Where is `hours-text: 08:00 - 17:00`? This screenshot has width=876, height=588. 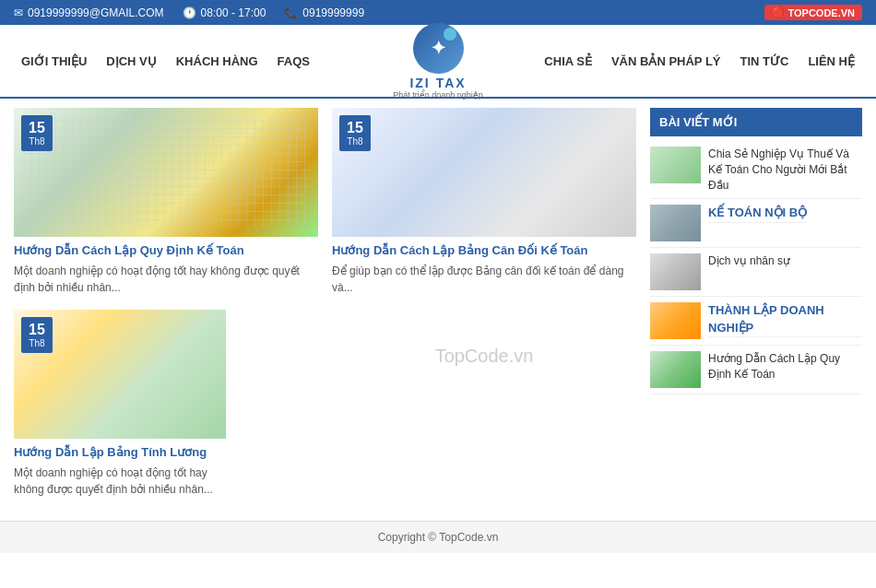
hours-text: 08:00 - 17:00 is located at coordinates (234, 13).